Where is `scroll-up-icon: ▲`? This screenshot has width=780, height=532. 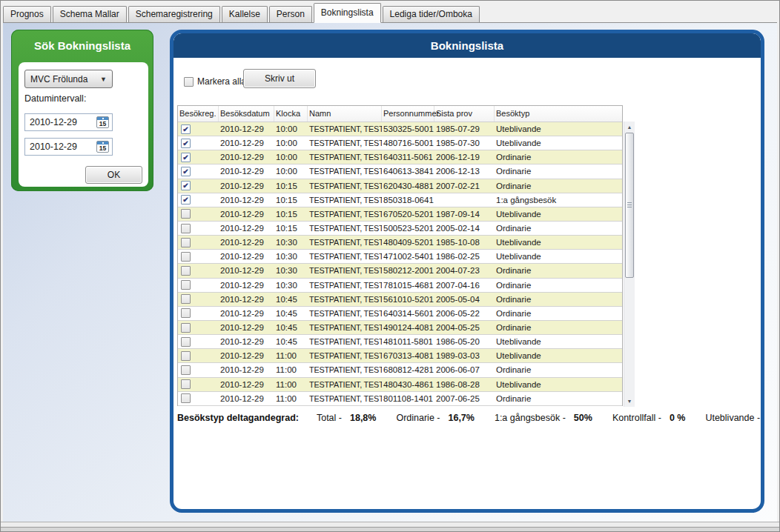
scroll-up-icon: ▲ is located at coordinates (629, 127).